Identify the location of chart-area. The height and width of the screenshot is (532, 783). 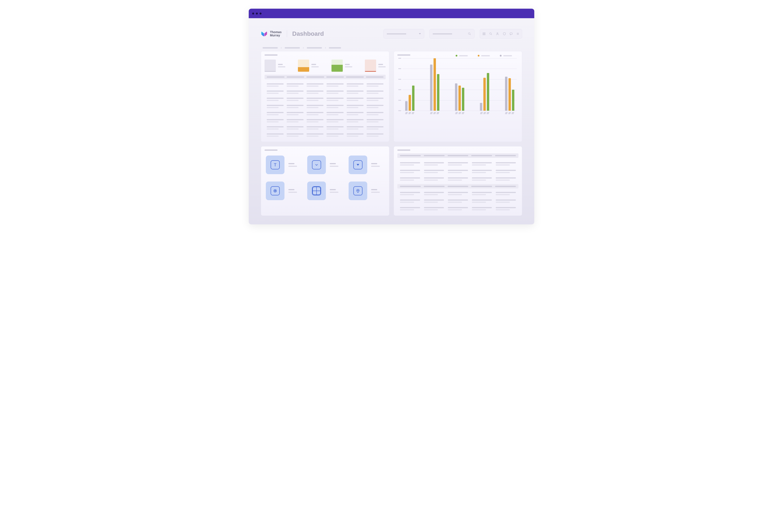
(458, 88).